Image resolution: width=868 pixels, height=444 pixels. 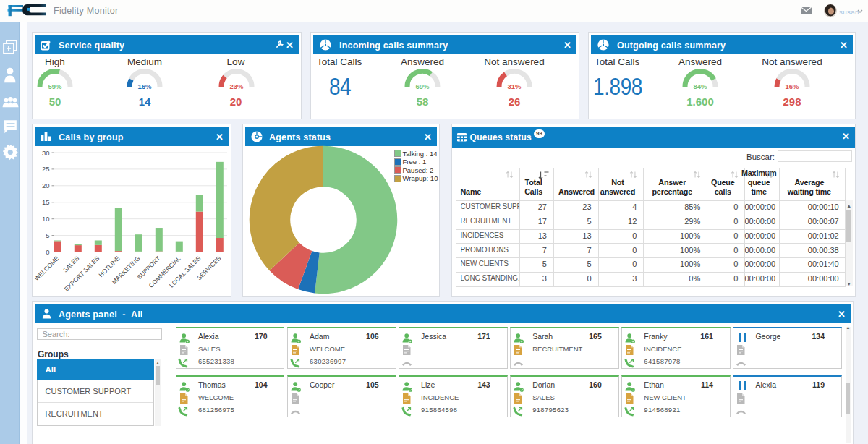 I want to click on svg-text: 59%, so click(x=55, y=87).